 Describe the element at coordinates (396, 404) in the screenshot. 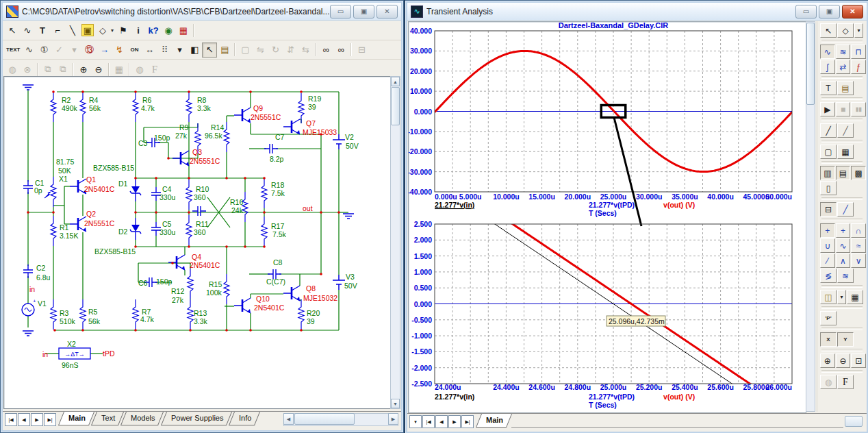

I see `scroll-down-button: ▼` at that location.